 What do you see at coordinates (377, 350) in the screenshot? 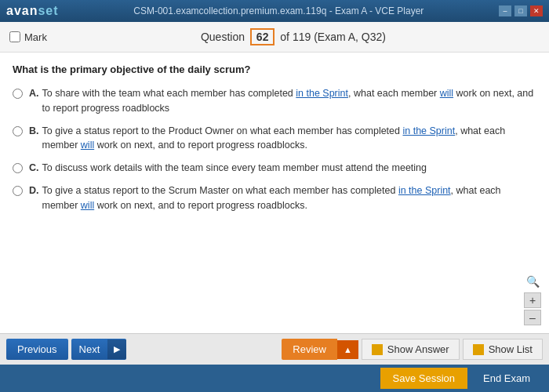
I see `show-answer-icon` at bounding box center [377, 350].